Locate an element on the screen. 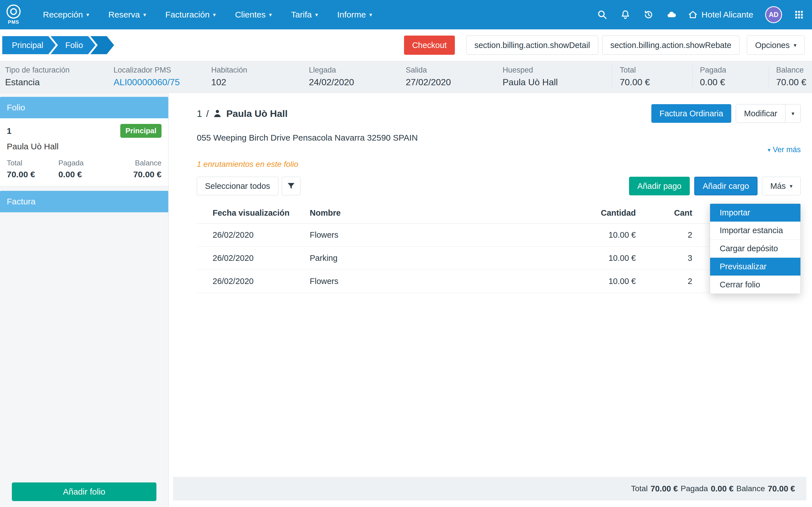 Image resolution: width=812 pixels, height=507 pixels. field-salida: Salida 27/02/2020 is located at coordinates (454, 76).